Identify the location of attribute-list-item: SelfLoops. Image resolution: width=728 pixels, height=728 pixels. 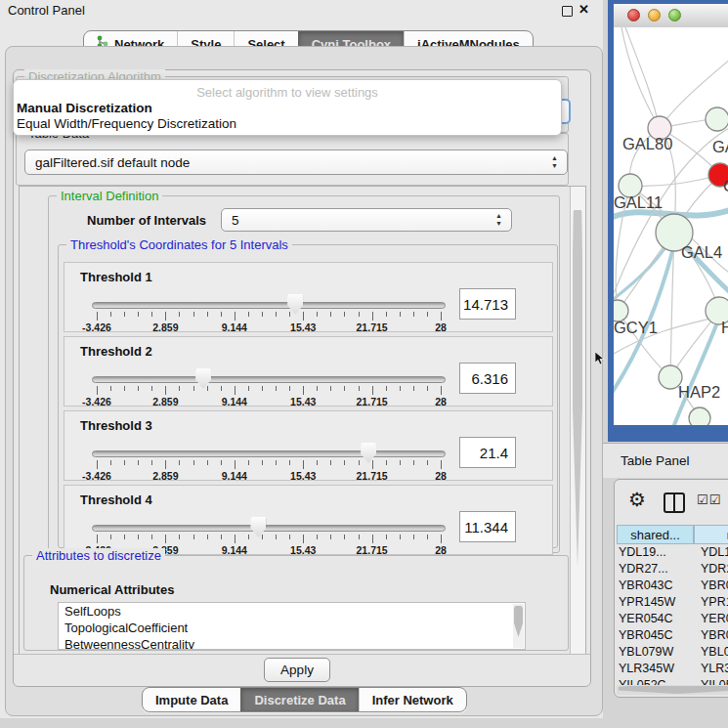
(291, 612).